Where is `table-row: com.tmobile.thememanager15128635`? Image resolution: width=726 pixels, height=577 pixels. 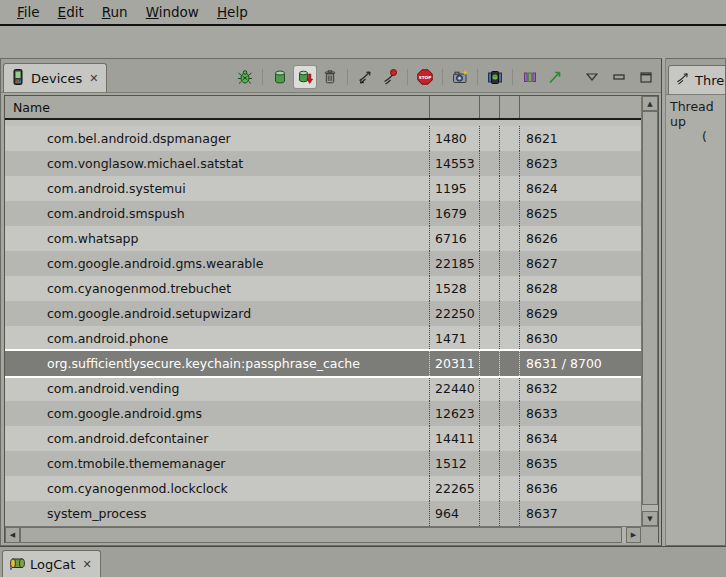 table-row: com.tmobile.thememanager15128635 is located at coordinates (323, 464).